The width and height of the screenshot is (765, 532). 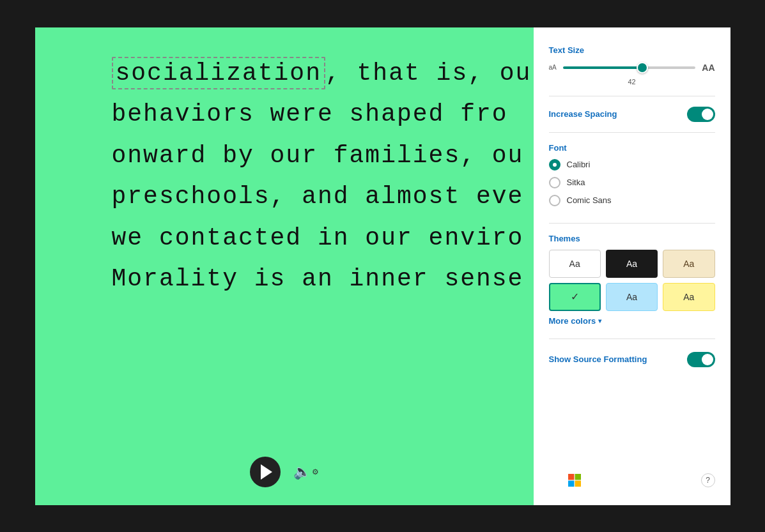 What do you see at coordinates (575, 297) in the screenshot?
I see `theme-green-button: ✓` at bounding box center [575, 297].